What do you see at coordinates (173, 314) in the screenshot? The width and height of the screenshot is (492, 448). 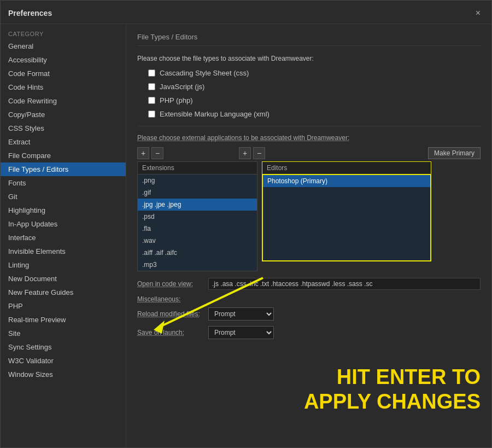 I see `reload-label: Reload modified files:` at bounding box center [173, 314].